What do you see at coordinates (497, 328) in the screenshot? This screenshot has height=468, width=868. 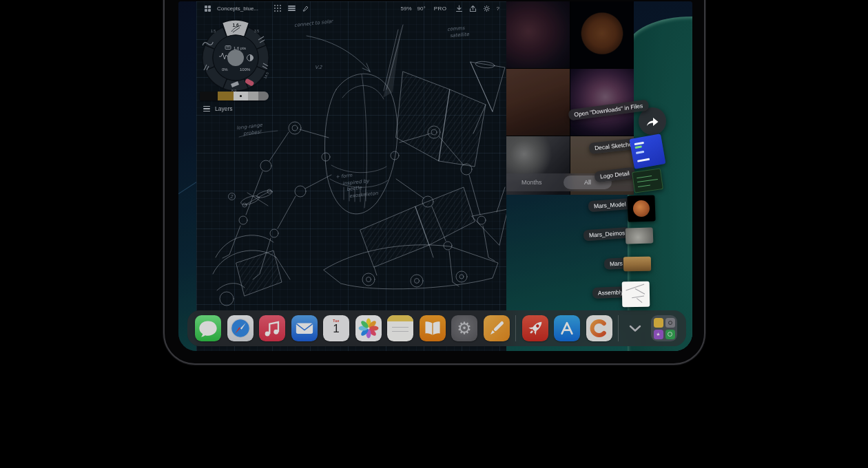 I see `dock-app-sketch` at bounding box center [497, 328].